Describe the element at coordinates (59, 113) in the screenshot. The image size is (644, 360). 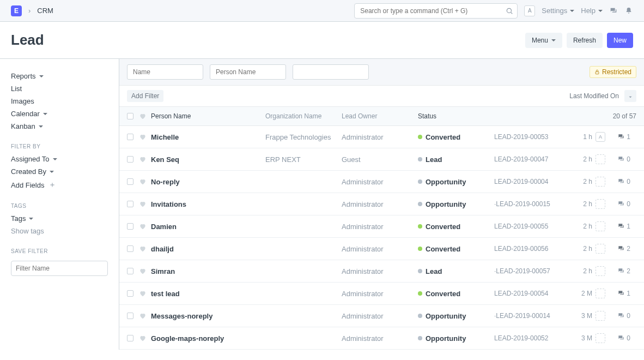
I see `sidebar-item-calendar: Calendar` at that location.